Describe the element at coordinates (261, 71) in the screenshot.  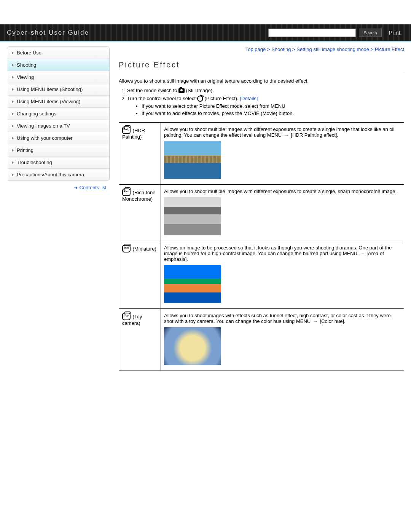
I see `title-divider` at that location.